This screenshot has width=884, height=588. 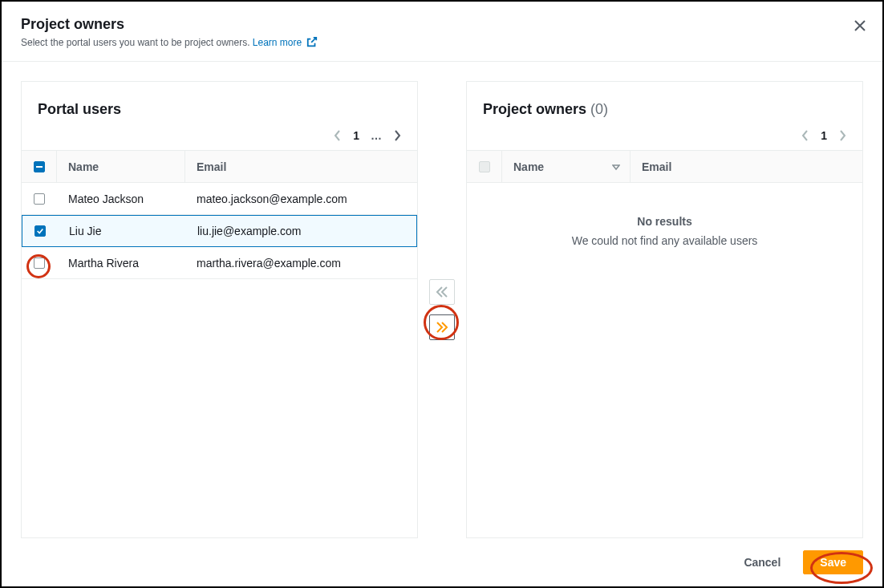 I want to click on empty-state: No results We could not find any availab…, so click(x=664, y=231).